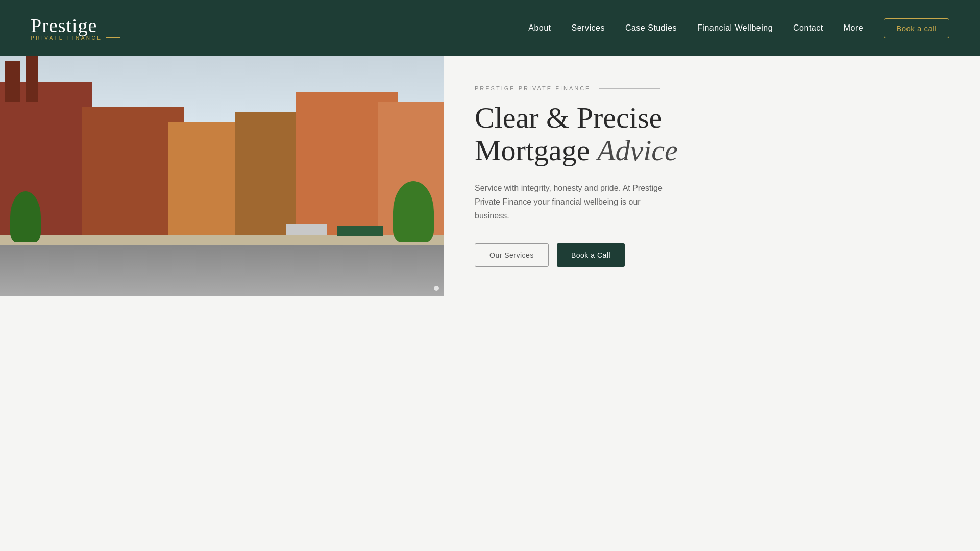 This screenshot has height=551, width=980. What do you see at coordinates (413, 212) in the screenshot?
I see `greenery-right` at bounding box center [413, 212].